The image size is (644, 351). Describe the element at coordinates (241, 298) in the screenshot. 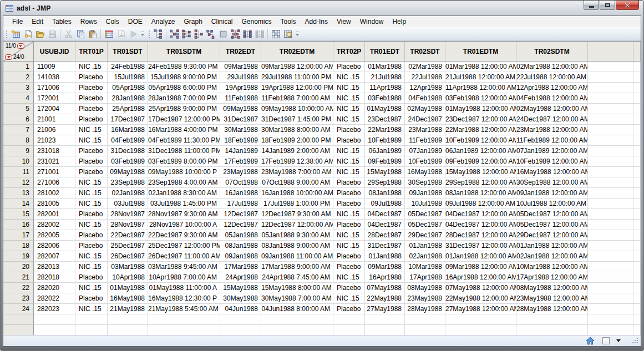

I see `cell-tr02edt: 30May1988` at that location.